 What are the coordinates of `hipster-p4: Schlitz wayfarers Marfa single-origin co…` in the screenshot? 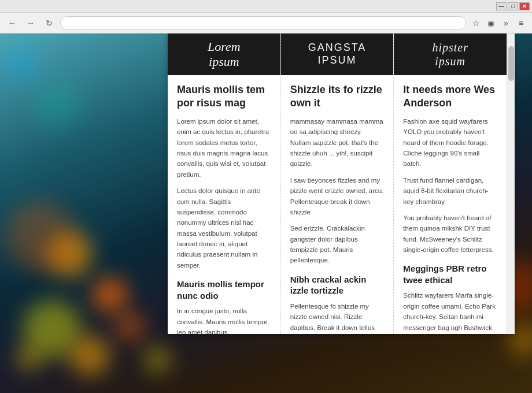 It's located at (450, 312).